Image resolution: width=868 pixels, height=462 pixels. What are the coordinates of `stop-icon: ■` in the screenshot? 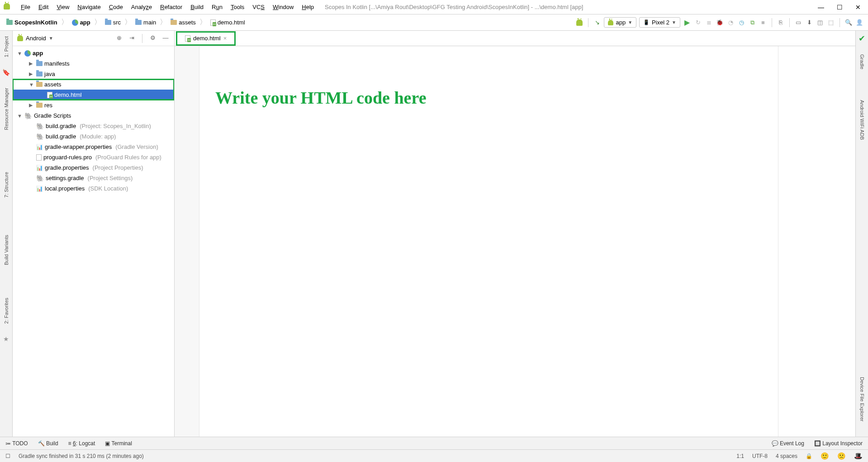 It's located at (763, 23).